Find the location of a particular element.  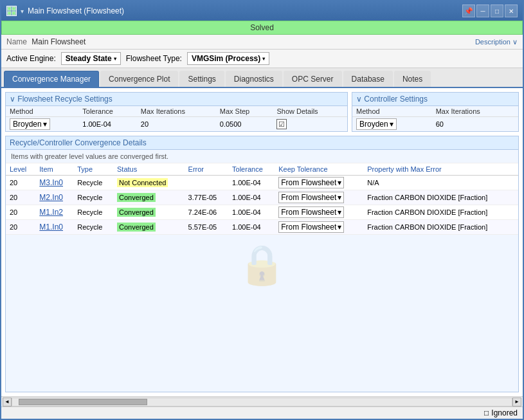

scroll-right-button: ► is located at coordinates (517, 402).